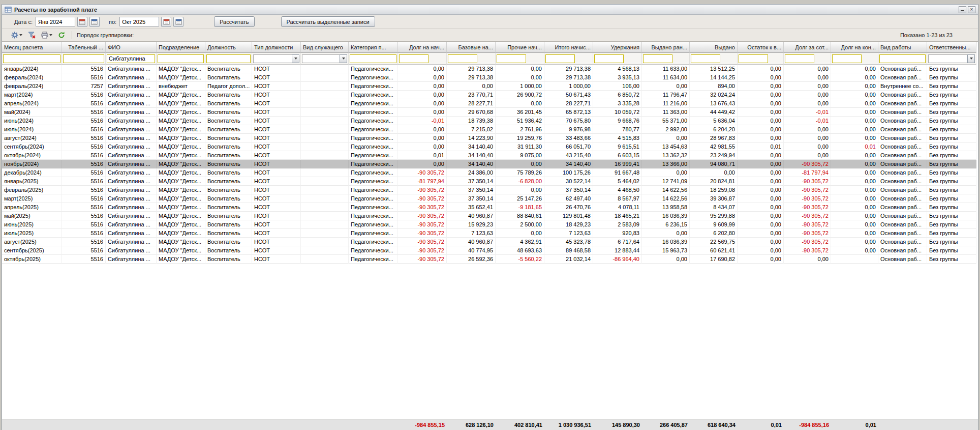  I want to click on grid-cell: 28 227,71, so click(569, 104).